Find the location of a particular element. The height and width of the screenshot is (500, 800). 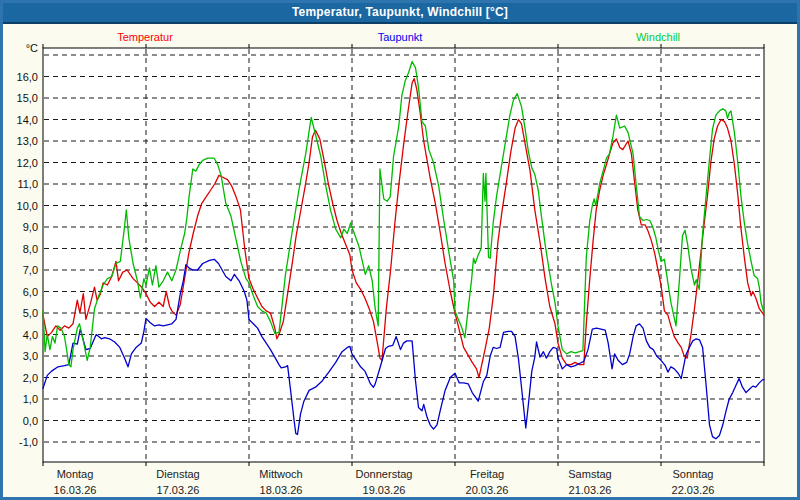

x-axis-day-label: Freitag is located at coordinates (487, 474).